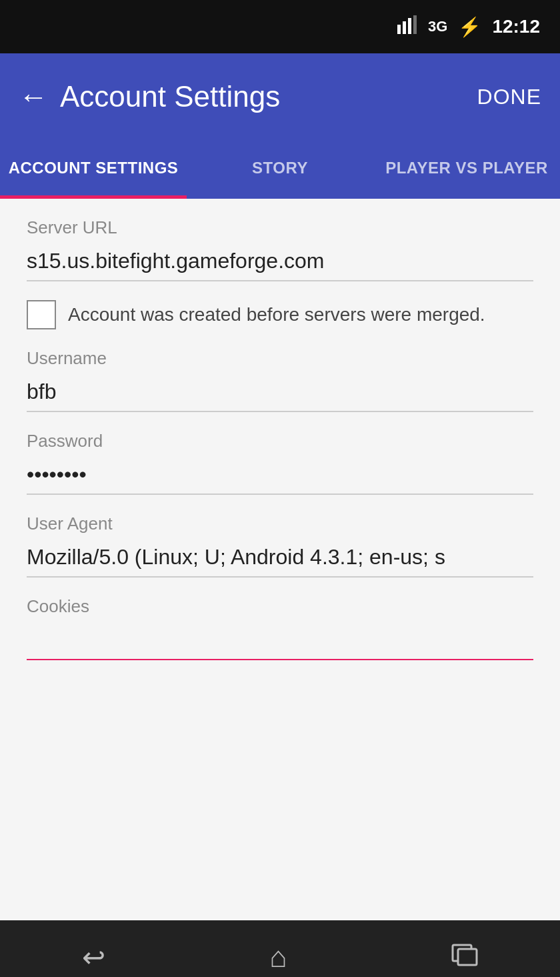 This screenshot has height=977, width=560. Describe the element at coordinates (280, 476) in the screenshot. I see `password-input` at that location.